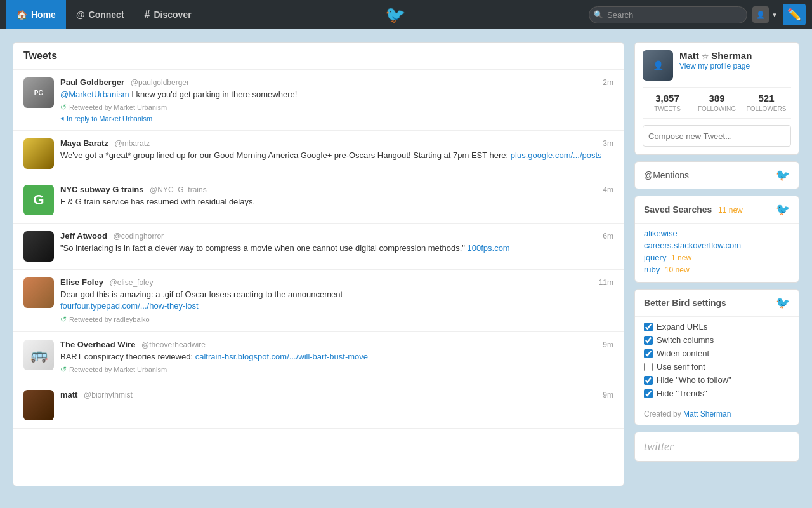 This screenshot has width=812, height=508. Describe the element at coordinates (661, 234) in the screenshot. I see `saved-search-link: alikewise` at that location.